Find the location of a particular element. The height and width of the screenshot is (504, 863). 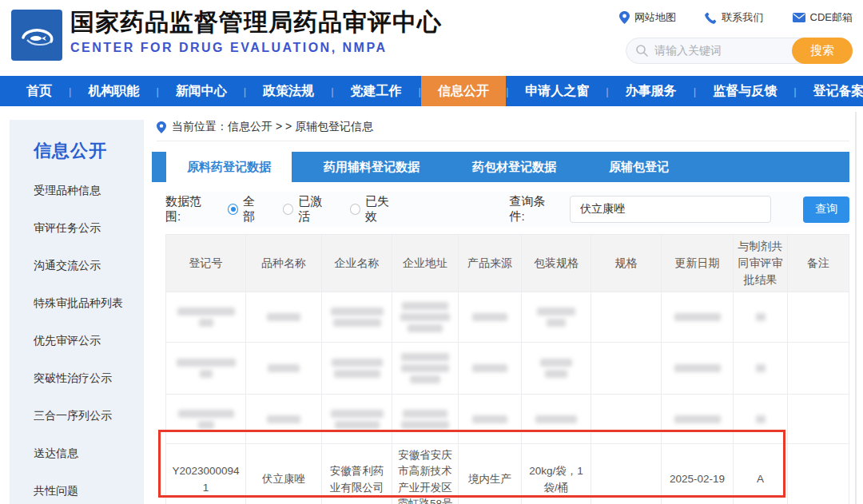

tab-excipient-registration-data: 药用辅料登记数据 is located at coordinates (372, 167).